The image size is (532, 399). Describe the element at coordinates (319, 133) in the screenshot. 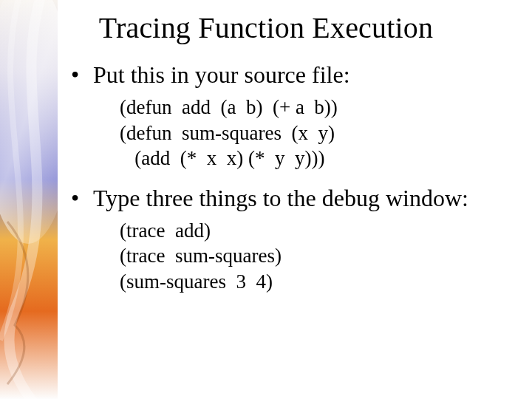

I see `code-line: (defun sum-squares (x y)` at that location.